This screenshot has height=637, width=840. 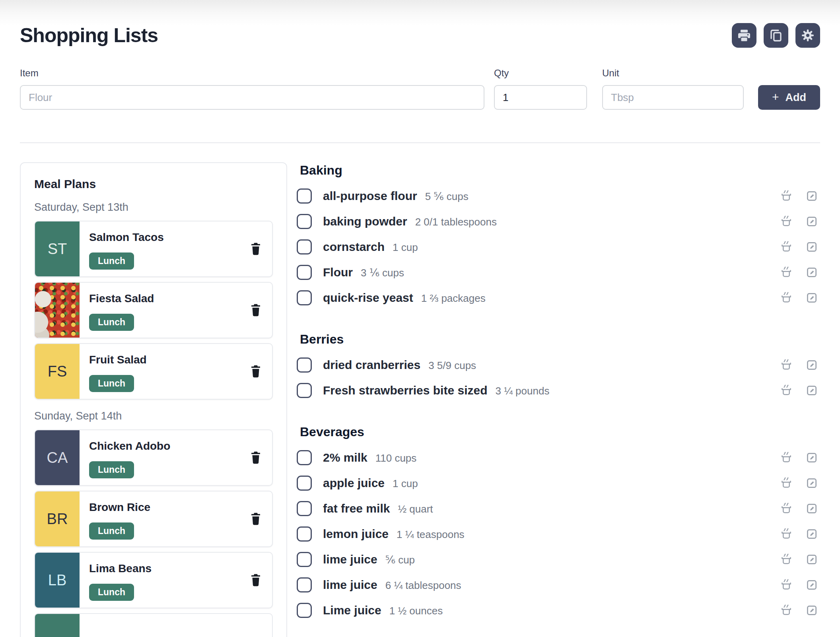 What do you see at coordinates (252, 97) in the screenshot?
I see `item-input` at bounding box center [252, 97].